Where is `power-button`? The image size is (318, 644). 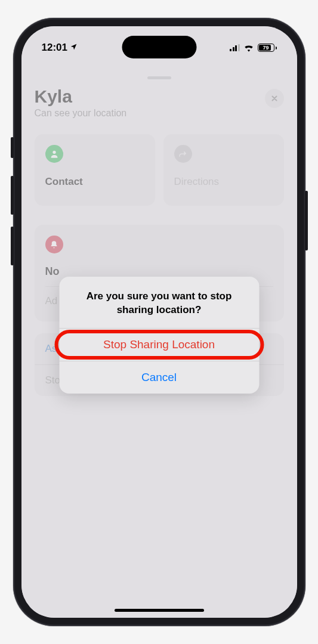
power-button is located at coordinates (307, 221).